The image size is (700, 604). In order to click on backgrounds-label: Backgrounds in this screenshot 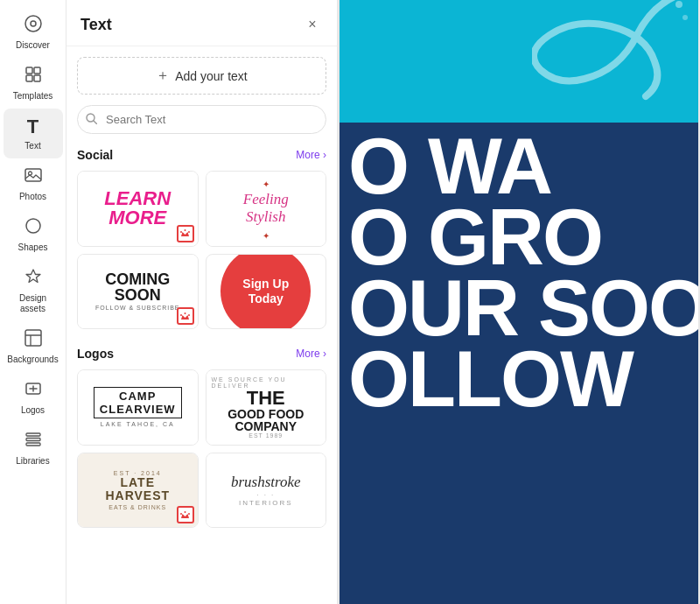, I will do `click(32, 360)`.